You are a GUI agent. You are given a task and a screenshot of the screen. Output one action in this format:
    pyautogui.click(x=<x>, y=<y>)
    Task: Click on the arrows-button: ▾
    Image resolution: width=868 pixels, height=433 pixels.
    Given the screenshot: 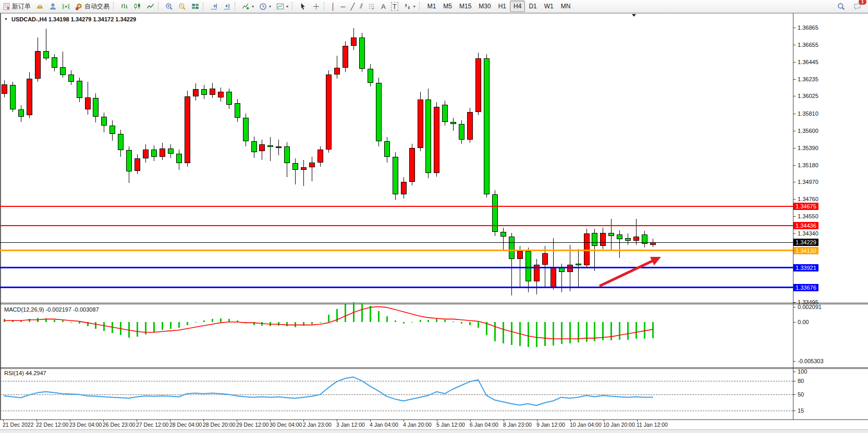 What is the action you would take?
    pyautogui.click(x=410, y=6)
    